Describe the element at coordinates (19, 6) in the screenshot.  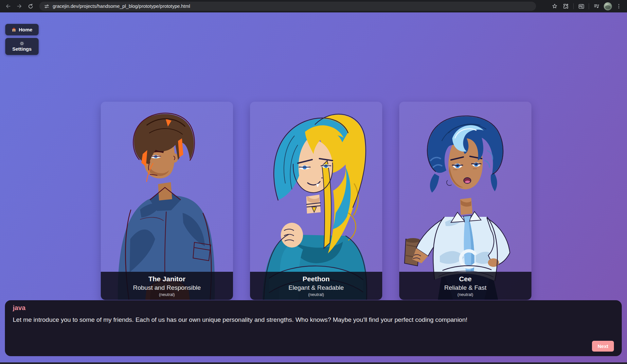
I see `forward-button` at that location.